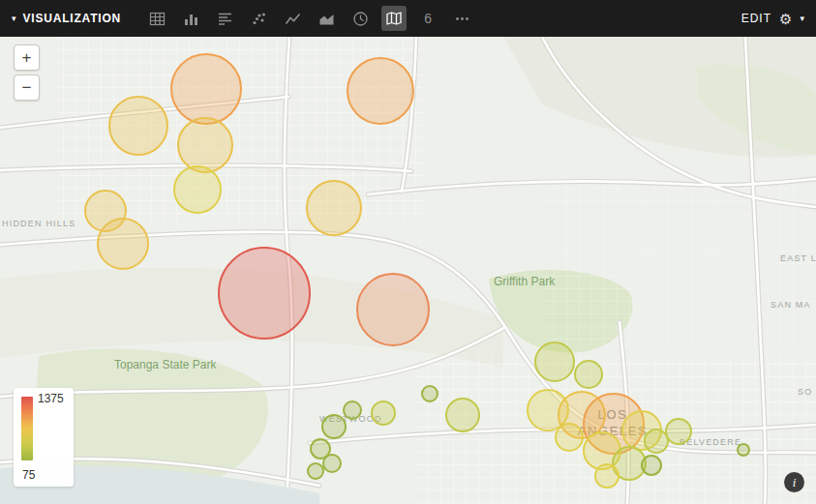  What do you see at coordinates (443, 18) in the screenshot?
I see `vis-type-switcher: 6` at bounding box center [443, 18].